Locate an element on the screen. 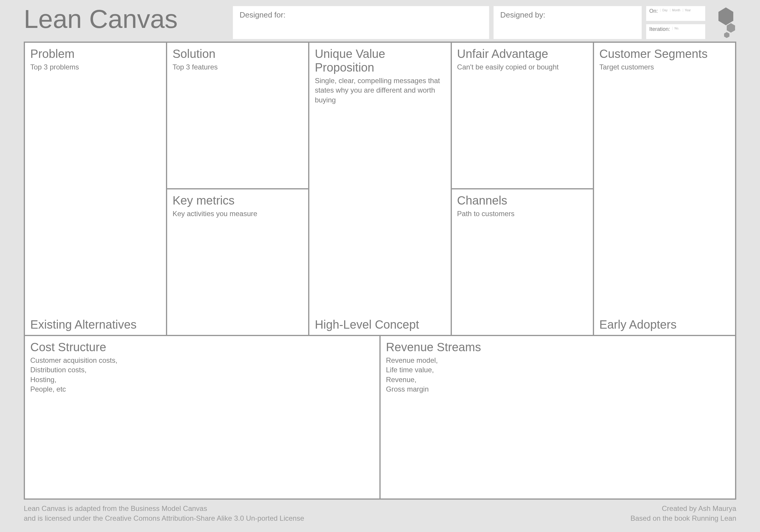 This screenshot has height=532, width=760. unfair-advantage-title: Unfair Advantage is located at coordinates (522, 54).